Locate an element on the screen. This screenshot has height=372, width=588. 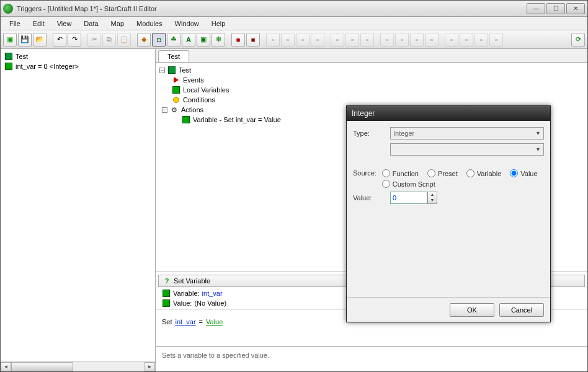
subtype-select: ▼ is located at coordinates (467, 149).